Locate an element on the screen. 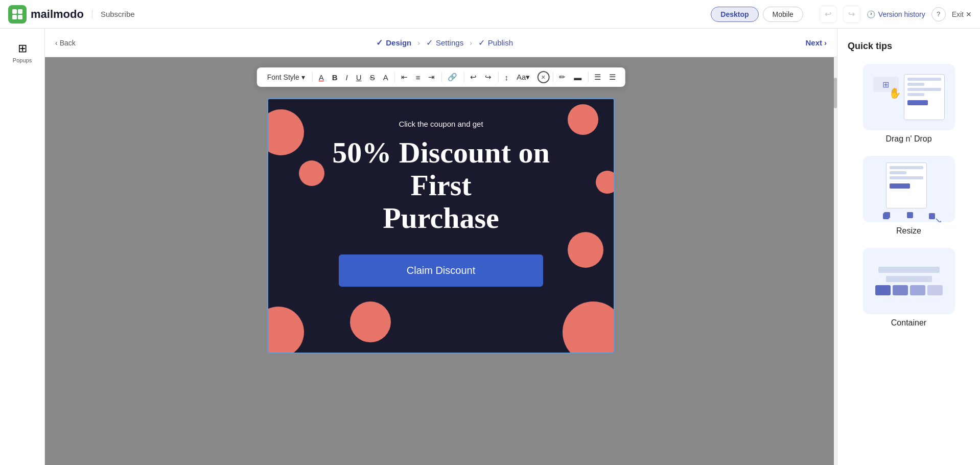 The image size is (980, 465). view-toggle: Desktop Mobile is located at coordinates (757, 14).